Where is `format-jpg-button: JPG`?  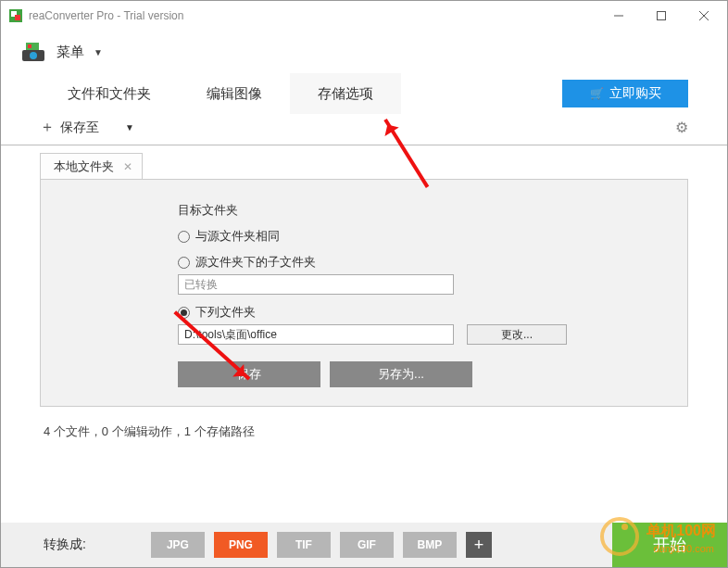
format-jpg-button: JPG is located at coordinates (178, 545).